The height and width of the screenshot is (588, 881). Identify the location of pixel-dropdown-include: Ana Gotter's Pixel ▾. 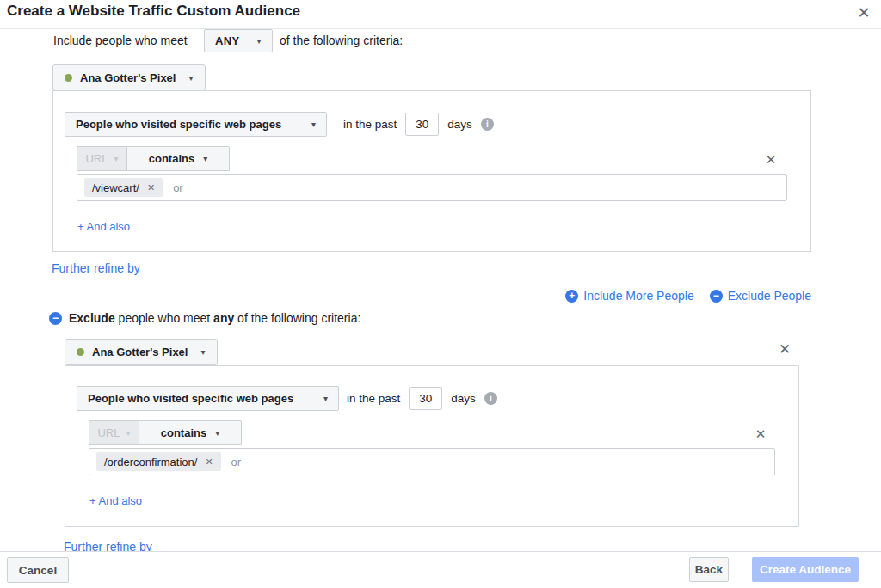
(129, 77).